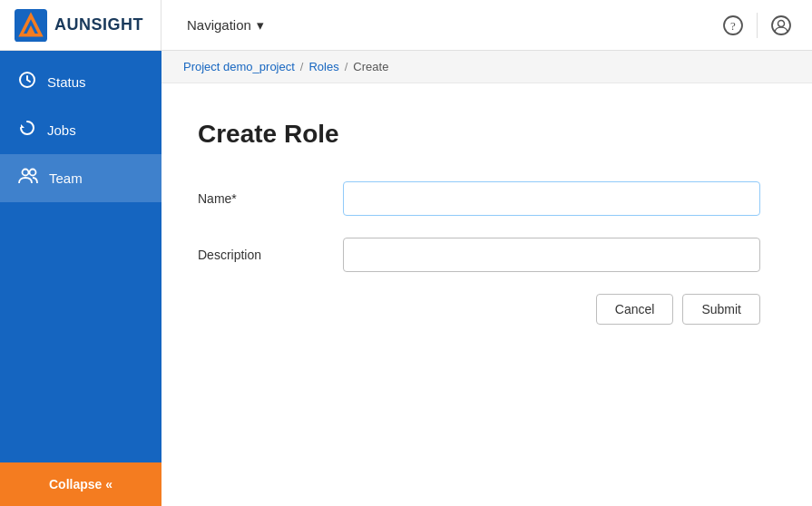 The height and width of the screenshot is (506, 812). I want to click on user-button, so click(781, 25).